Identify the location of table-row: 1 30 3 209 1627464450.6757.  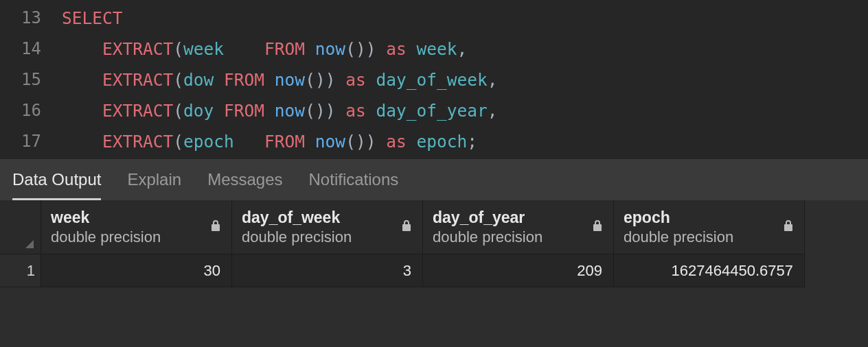
(434, 271).